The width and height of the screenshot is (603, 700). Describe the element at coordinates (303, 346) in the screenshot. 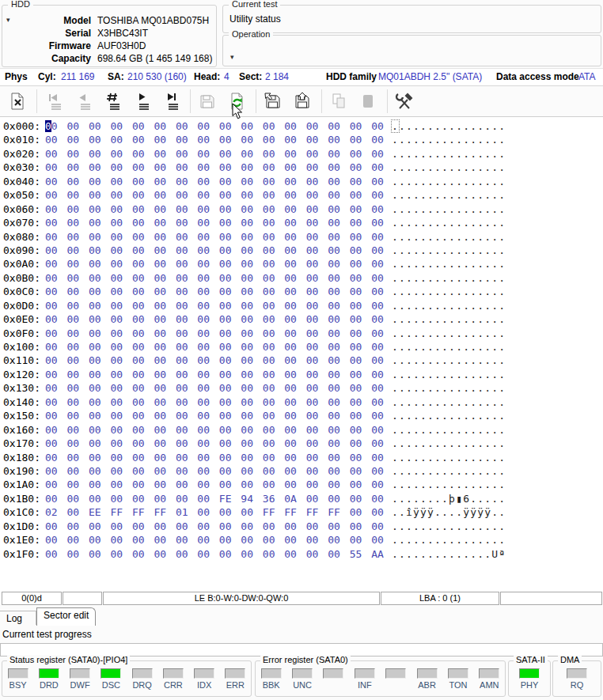

I see `hex-row: 0x100:00 00 00 00 00 00 00 00 00 00 00 0…` at that location.